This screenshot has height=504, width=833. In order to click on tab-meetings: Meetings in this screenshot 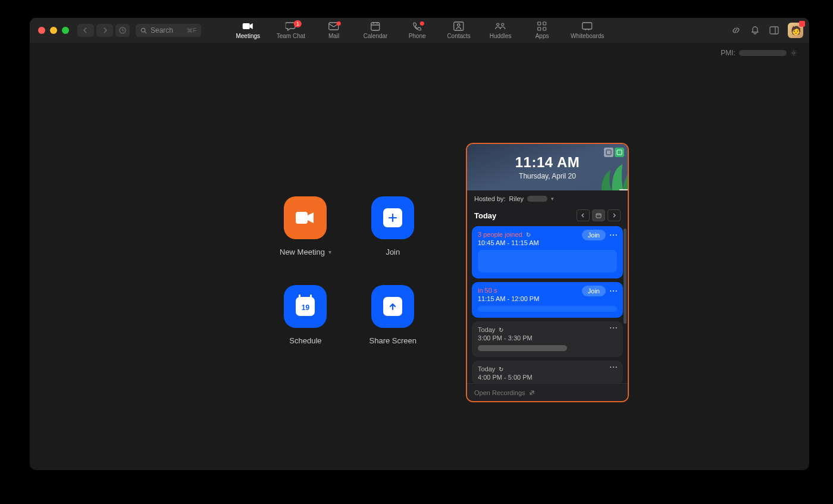, I will do `click(248, 30)`.